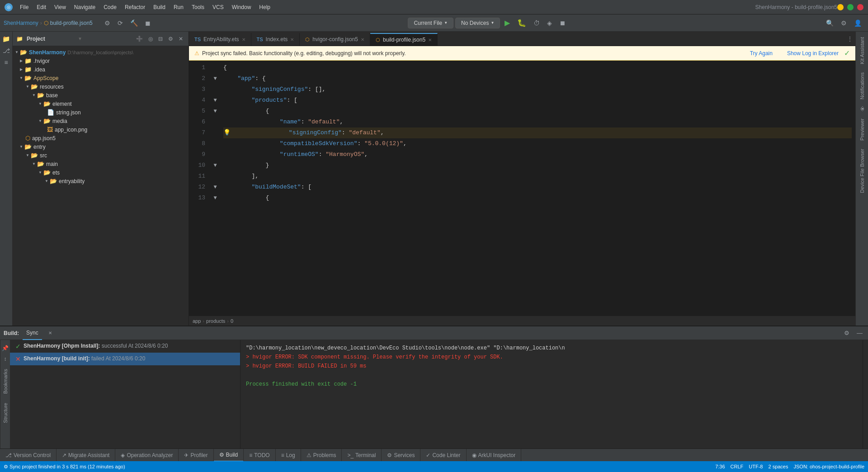  What do you see at coordinates (862, 86) in the screenshot?
I see `notifications-panel: Notifications` at bounding box center [862, 86].